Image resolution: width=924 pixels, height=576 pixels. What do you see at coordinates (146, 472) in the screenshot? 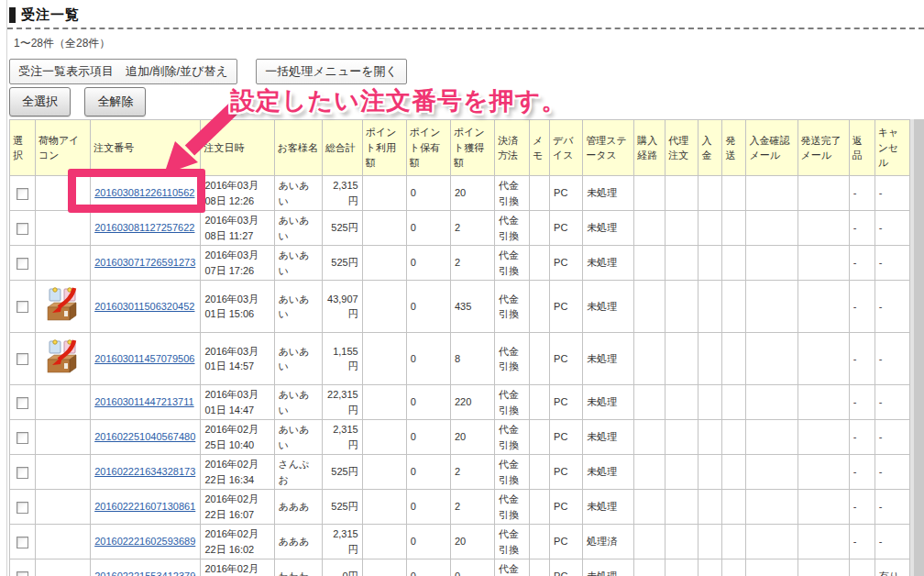
I see `order-number-cell: 201602221634328173` at bounding box center [146, 472].